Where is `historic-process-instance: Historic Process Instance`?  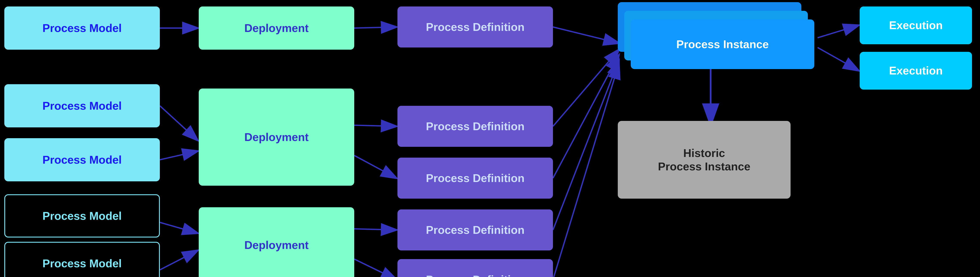 historic-process-instance: Historic Process Instance is located at coordinates (704, 160).